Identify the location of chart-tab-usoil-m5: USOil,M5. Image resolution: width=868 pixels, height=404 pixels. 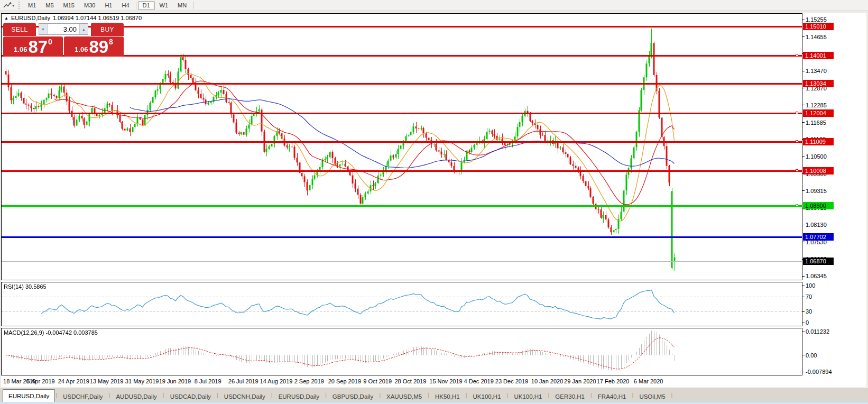
(652, 397).